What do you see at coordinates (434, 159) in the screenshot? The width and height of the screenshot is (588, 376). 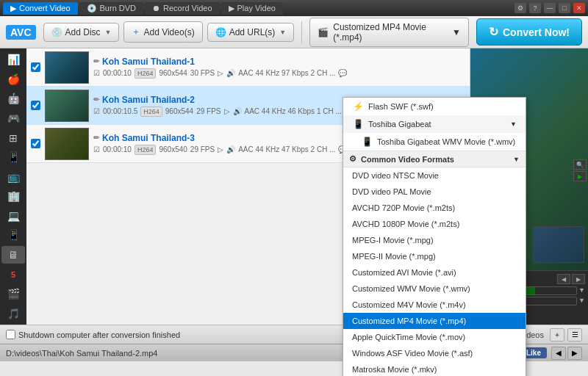 I see `dropdown-group-common-video: ⚙ Common Video Formats ▼` at bounding box center [434, 159].